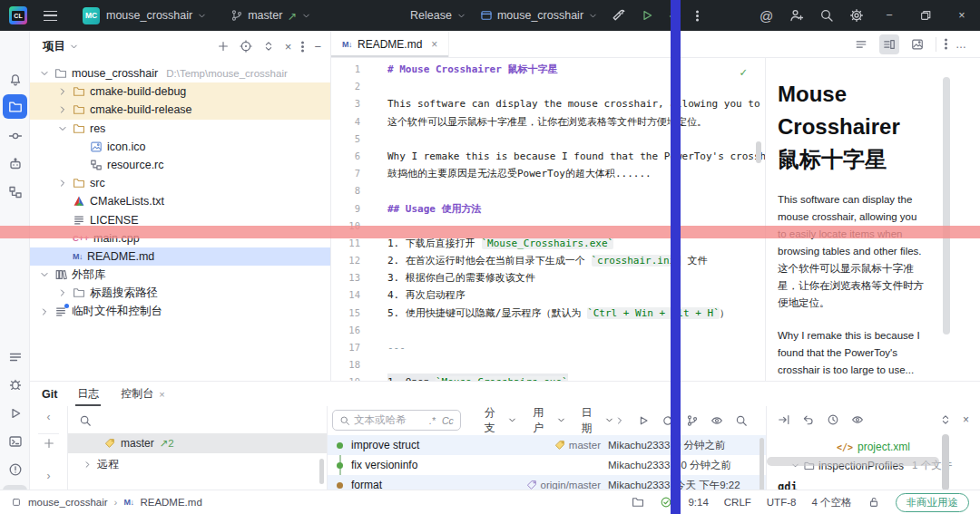 The image size is (980, 514). Describe the element at coordinates (833, 420) in the screenshot. I see `history-clock-icon` at that location.